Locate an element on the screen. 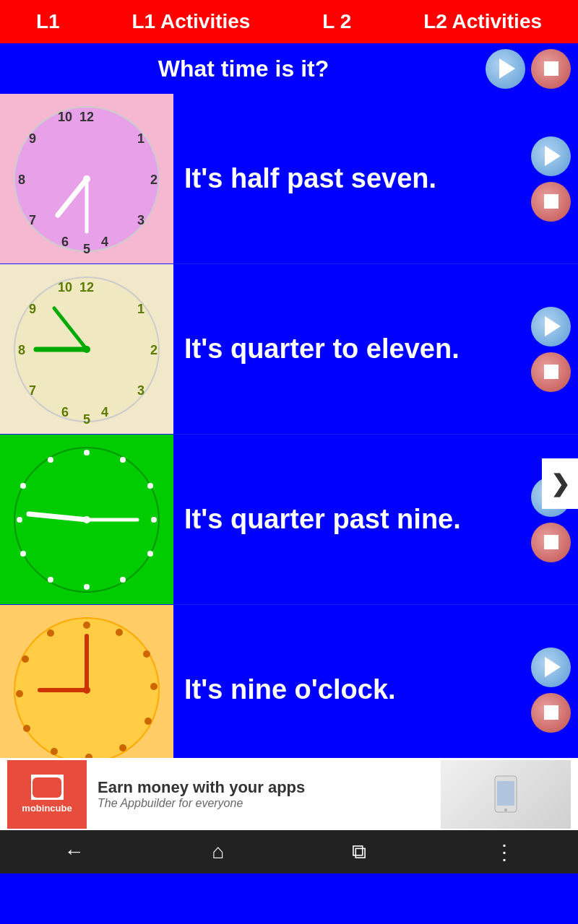 Image resolution: width=578 pixels, height=924 pixels. ad-logo-icon is located at coordinates (48, 787).